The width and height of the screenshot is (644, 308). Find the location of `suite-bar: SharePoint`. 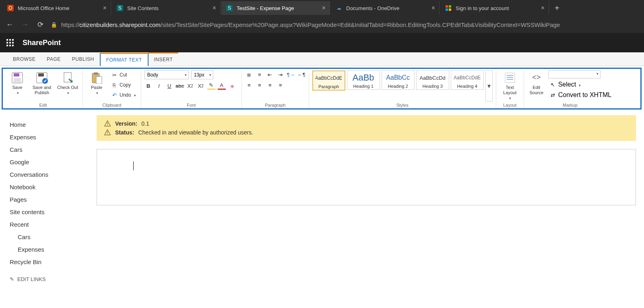

suite-bar: SharePoint is located at coordinates (322, 43).